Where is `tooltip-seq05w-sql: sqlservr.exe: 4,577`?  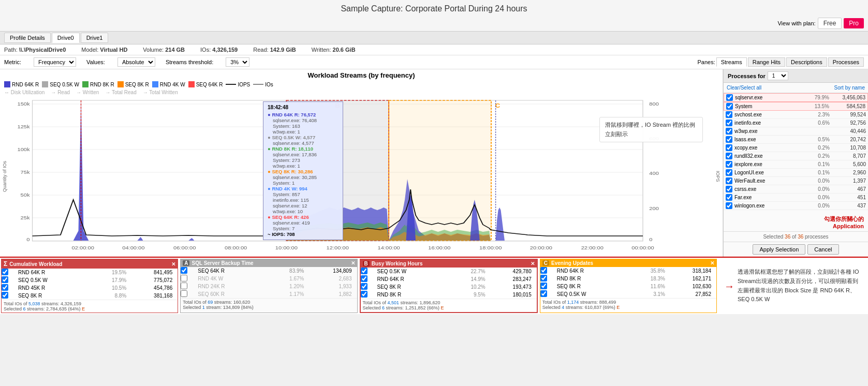
tooltip-seq05w-sql: sqlservr.exe: 4,577 is located at coordinates (303, 143).